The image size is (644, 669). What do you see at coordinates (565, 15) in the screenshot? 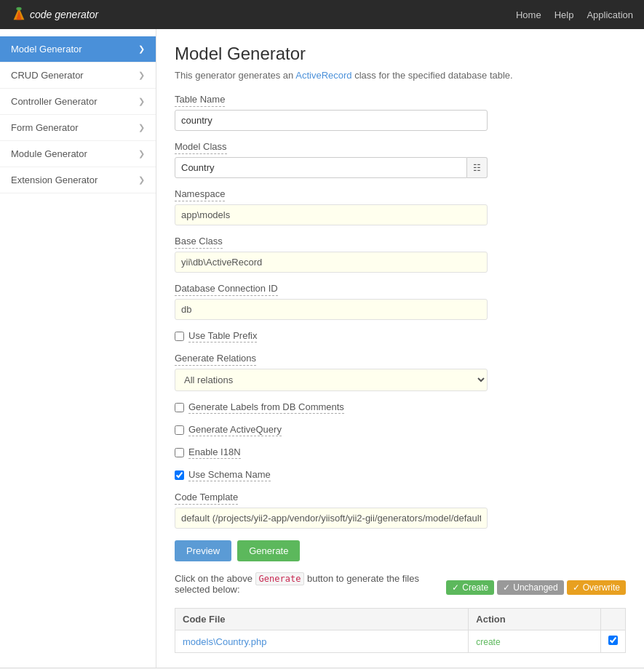
I see `nav-help-link: Help` at bounding box center [565, 15].